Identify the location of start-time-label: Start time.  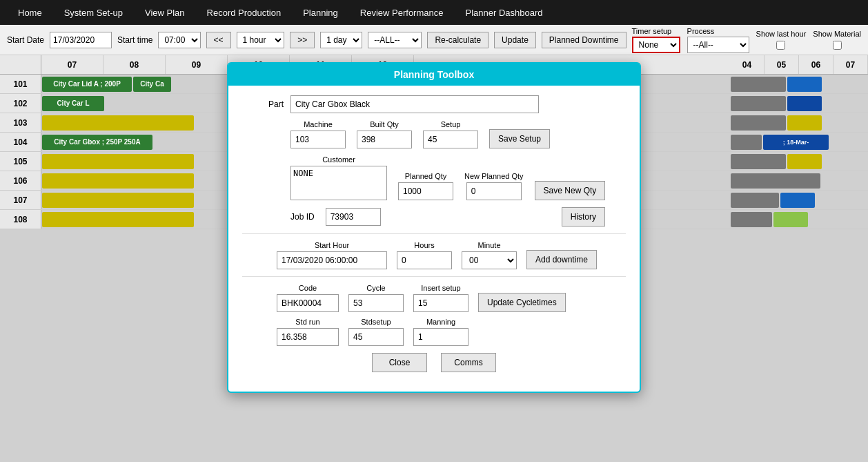
(135, 40).